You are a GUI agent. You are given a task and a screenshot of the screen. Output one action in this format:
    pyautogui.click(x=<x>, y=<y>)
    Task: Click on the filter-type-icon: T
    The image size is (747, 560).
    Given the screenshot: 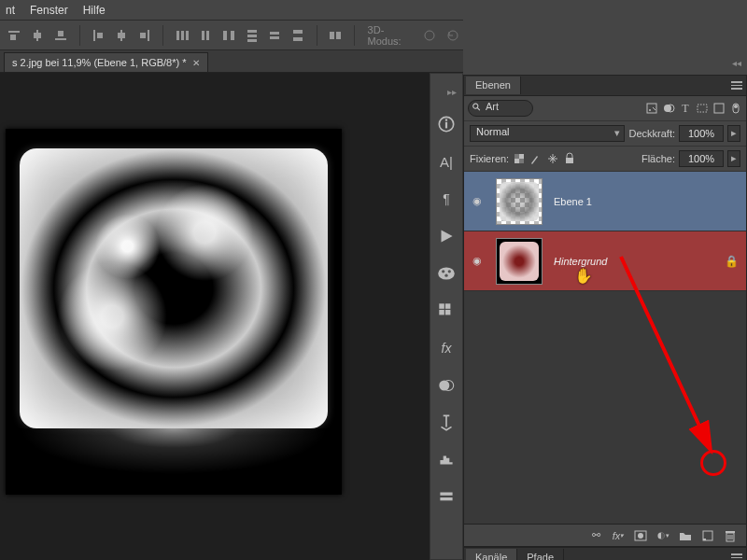 What is the action you would take?
    pyautogui.click(x=685, y=108)
    